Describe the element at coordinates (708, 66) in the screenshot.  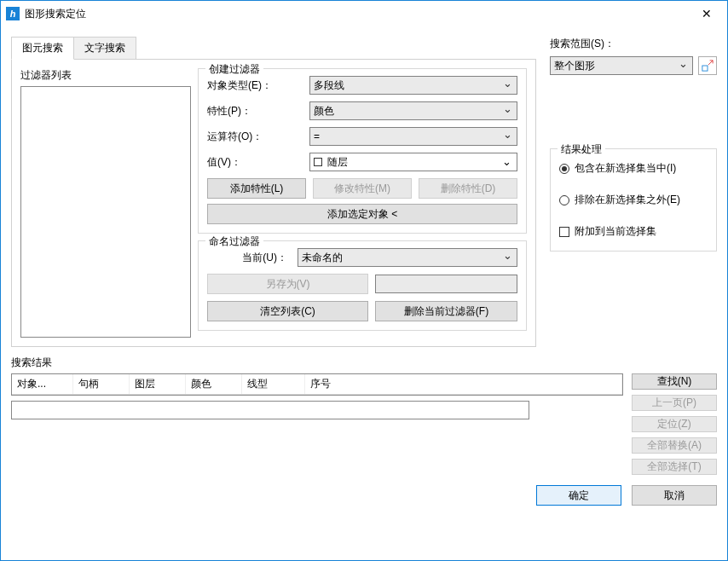
I see `pick-icon` at that location.